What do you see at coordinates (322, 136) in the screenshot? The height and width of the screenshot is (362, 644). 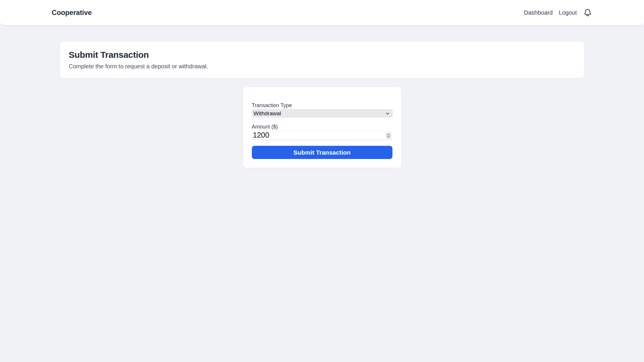 I see `amount-input` at bounding box center [322, 136].